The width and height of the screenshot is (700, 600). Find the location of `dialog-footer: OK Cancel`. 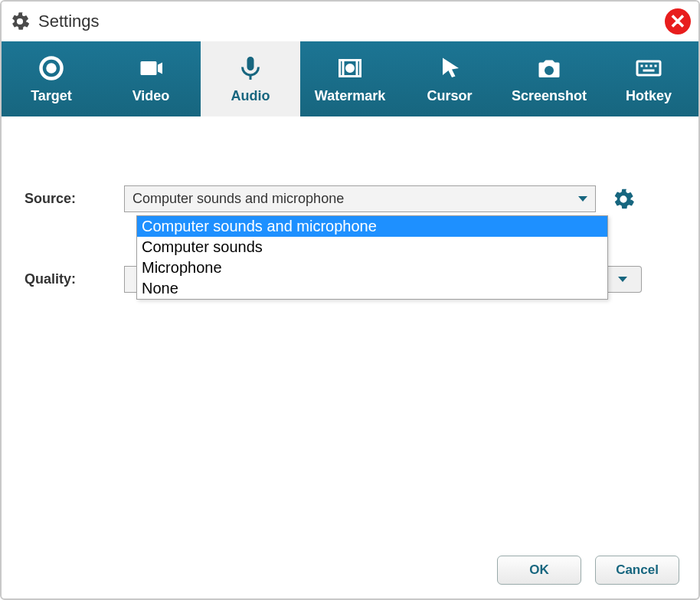

dialog-footer: OK Cancel is located at coordinates (588, 570).